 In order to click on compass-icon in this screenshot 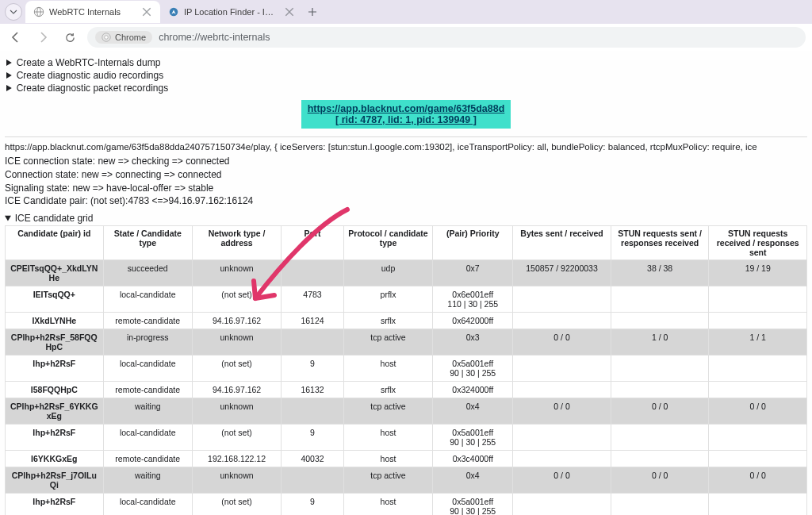, I will do `click(174, 12)`.